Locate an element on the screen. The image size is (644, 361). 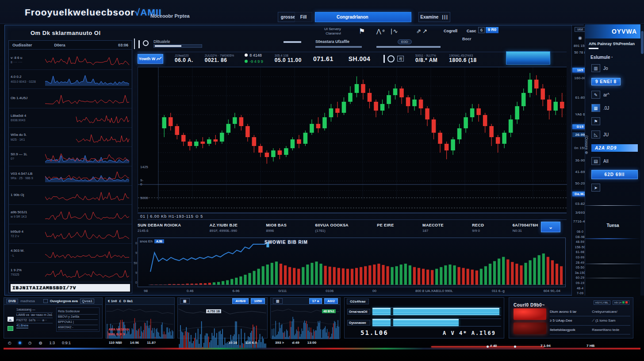
tab-quotes-badge: Qvea1 is located at coordinates (87, 301).